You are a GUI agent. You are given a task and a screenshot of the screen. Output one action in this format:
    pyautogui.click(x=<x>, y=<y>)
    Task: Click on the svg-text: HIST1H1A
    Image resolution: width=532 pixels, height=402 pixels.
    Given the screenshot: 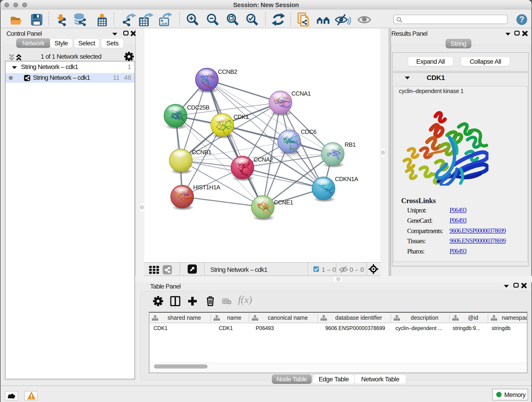 What is the action you would take?
    pyautogui.click(x=207, y=187)
    